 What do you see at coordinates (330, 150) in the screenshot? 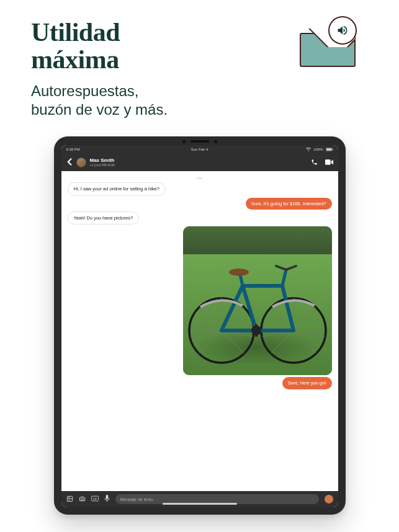
I see `battery-icon` at bounding box center [330, 150].